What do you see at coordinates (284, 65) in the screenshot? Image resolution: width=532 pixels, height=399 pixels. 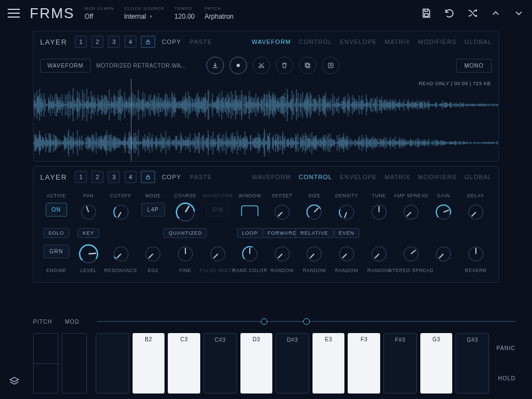 I see `trash-icon` at bounding box center [284, 65].